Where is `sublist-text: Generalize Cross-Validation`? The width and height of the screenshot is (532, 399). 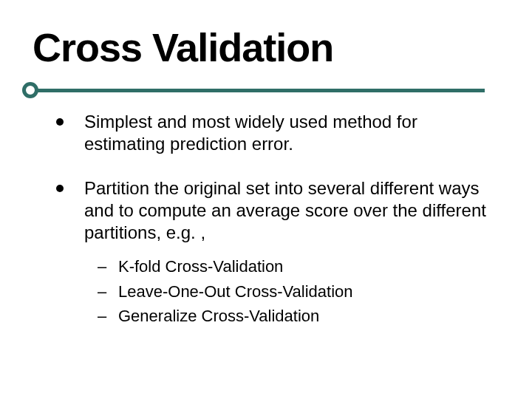 sublist-text: Generalize Cross-Validation is located at coordinates (219, 316).